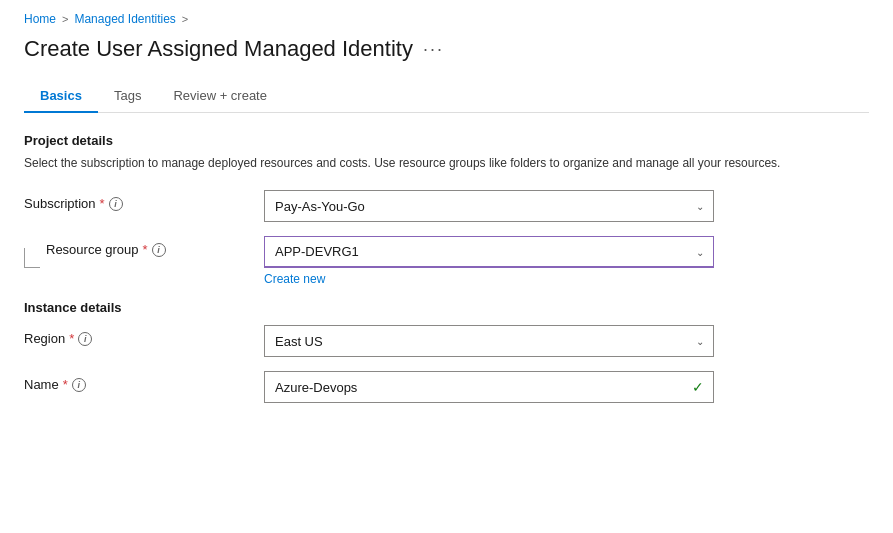 The image size is (893, 533). What do you see at coordinates (72, 338) in the screenshot?
I see `region-required: *` at bounding box center [72, 338].